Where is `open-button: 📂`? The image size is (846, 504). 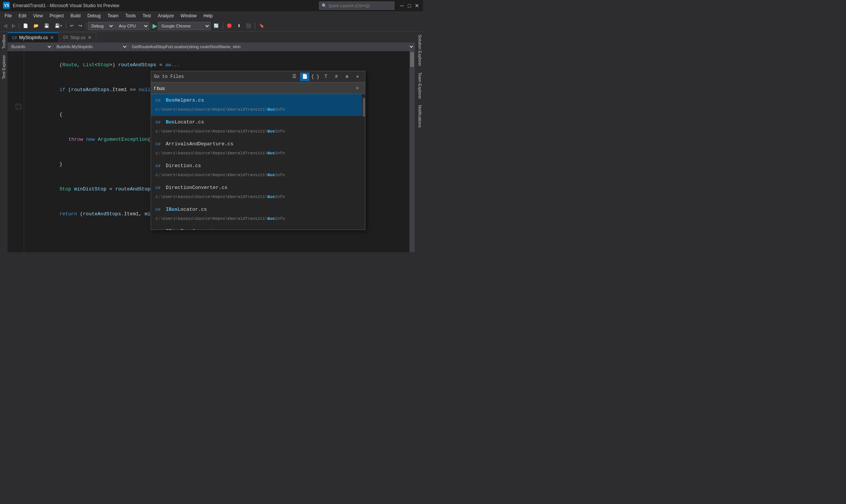
open-button: 📂 is located at coordinates (36, 26).